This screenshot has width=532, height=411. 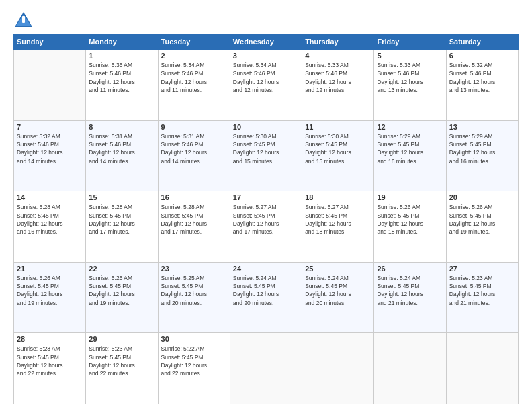 What do you see at coordinates (193, 42) in the screenshot?
I see `col-header-tuesday: Tuesday` at bounding box center [193, 42].